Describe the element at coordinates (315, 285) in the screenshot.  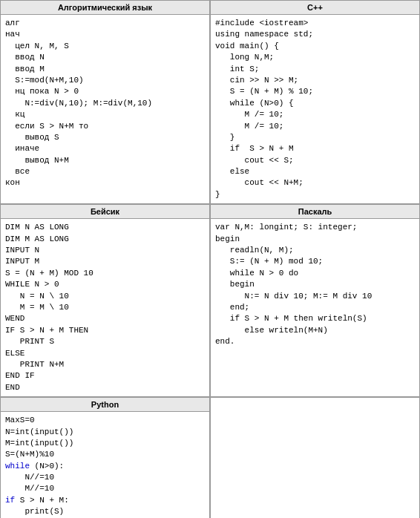
I see `content-pascal: var N,M: longint; S: integer; begin read…` at that location.